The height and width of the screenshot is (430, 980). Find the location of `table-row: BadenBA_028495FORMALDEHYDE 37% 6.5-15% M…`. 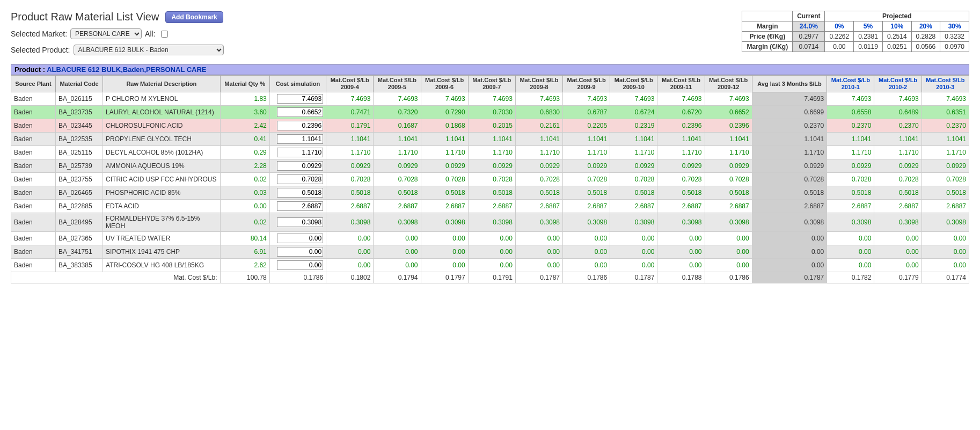

table-row: BadenBA_028495FORMALDEHYDE 37% 6.5-15% M… is located at coordinates (491, 222).